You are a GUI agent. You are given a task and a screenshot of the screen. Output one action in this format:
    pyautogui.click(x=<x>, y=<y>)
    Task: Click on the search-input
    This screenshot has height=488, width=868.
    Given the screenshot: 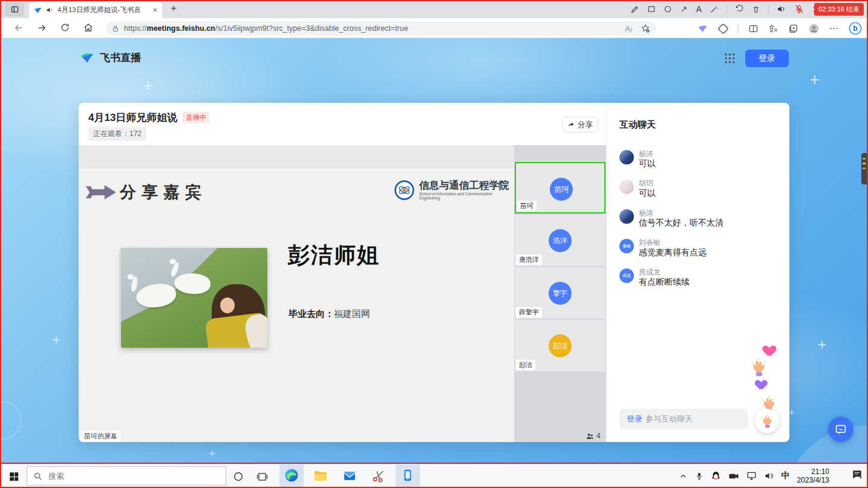 What is the action you would take?
    pyautogui.click(x=121, y=477)
    